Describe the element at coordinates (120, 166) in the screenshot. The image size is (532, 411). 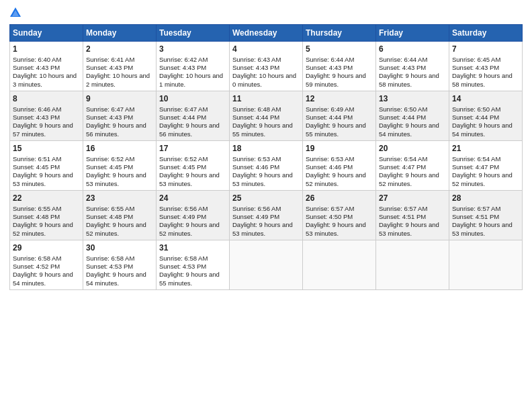
I see `calendar-cell: 16Sunrise: 6:52 AMSunset: 4:45 PMDayligh…` at that location.